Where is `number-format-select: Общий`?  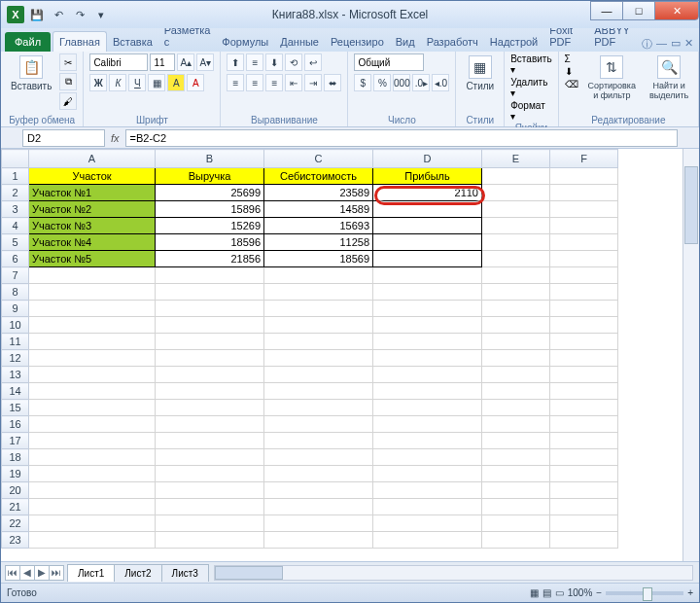
number-format-select: Общий is located at coordinates (389, 62).